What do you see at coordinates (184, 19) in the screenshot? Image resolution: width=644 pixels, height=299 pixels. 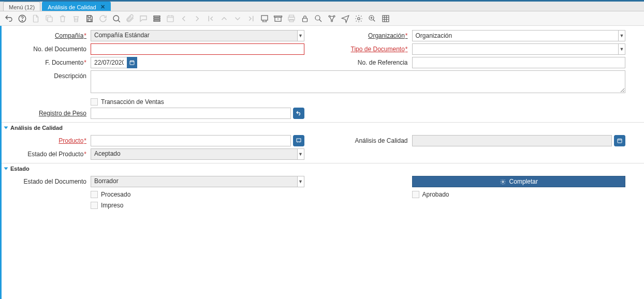 I see `prev-icon` at bounding box center [184, 19].